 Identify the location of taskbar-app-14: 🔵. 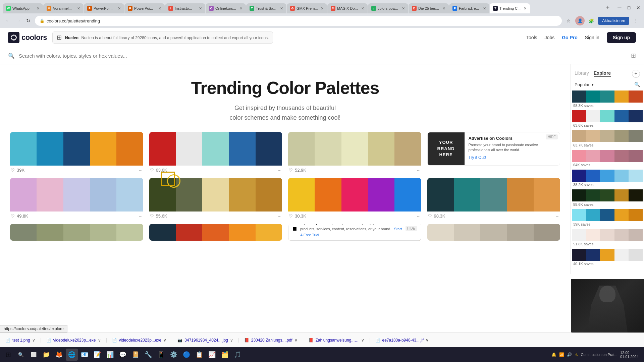
(186, 355).